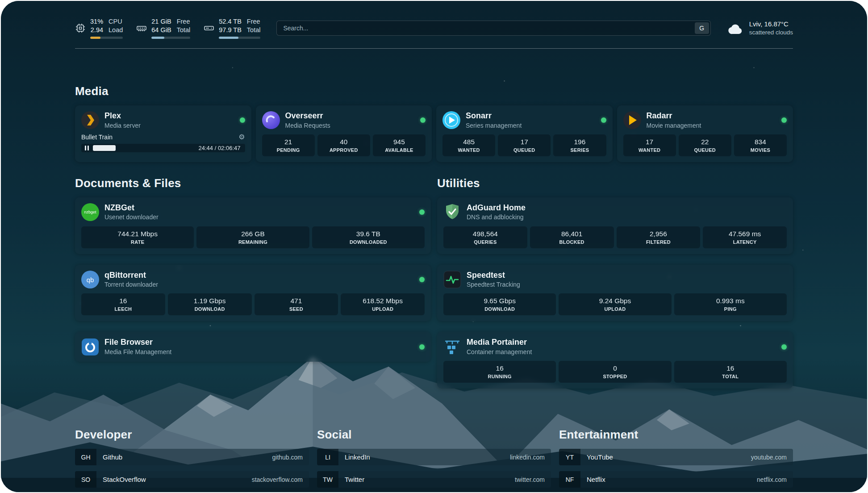 This screenshot has width=868, height=493. Describe the element at coordinates (86, 480) in the screenshot. I see `bookmark-abbr: SO` at that location.